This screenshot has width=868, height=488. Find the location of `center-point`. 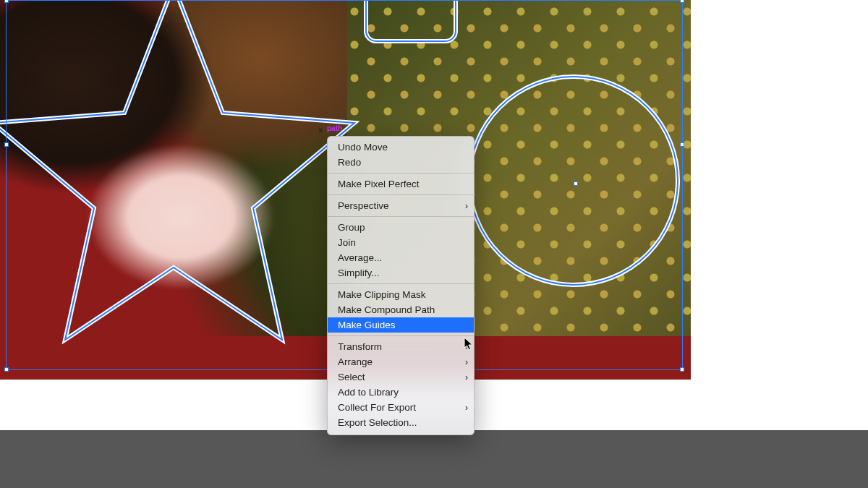

center-point is located at coordinates (576, 184).